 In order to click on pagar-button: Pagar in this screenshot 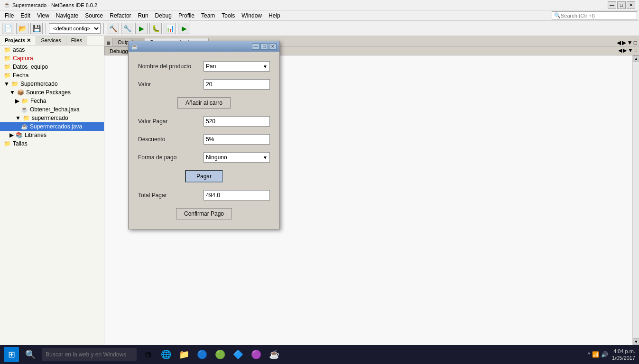, I will do `click(204, 176)`.